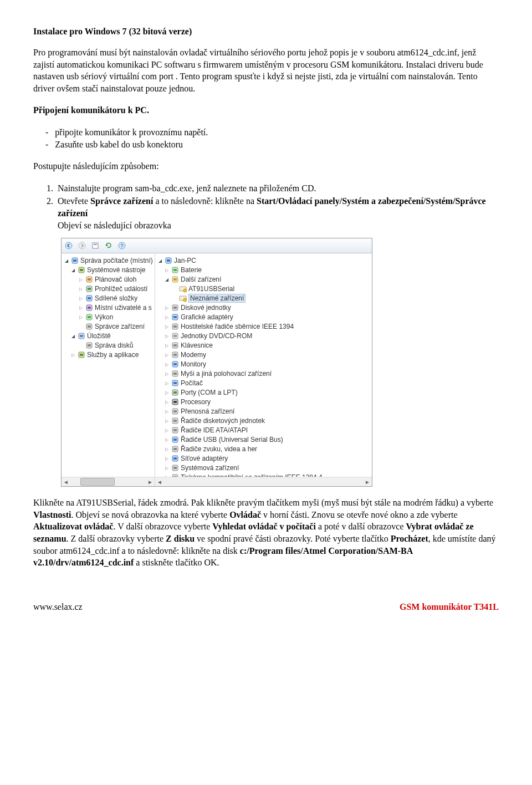 This screenshot has width=532, height=785. Describe the element at coordinates (109, 355) in the screenshot. I see `tree-item: Služby a aplikace` at that location.